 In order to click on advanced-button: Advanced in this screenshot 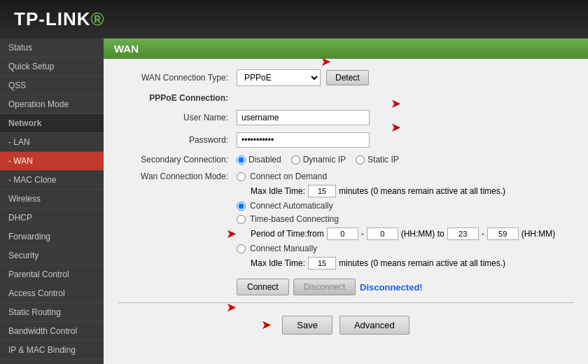, I will do `click(374, 325)`.